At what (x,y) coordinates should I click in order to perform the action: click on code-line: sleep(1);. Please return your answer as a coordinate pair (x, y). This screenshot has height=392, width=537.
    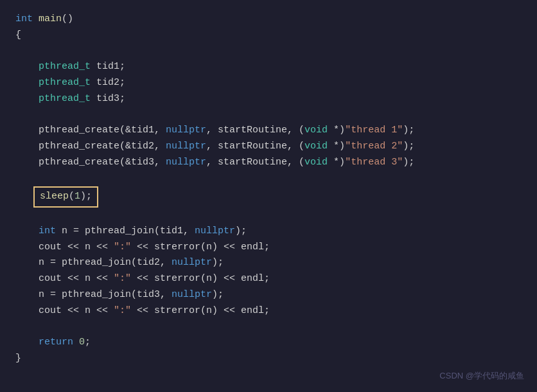
    Looking at the image, I should click on (268, 197).